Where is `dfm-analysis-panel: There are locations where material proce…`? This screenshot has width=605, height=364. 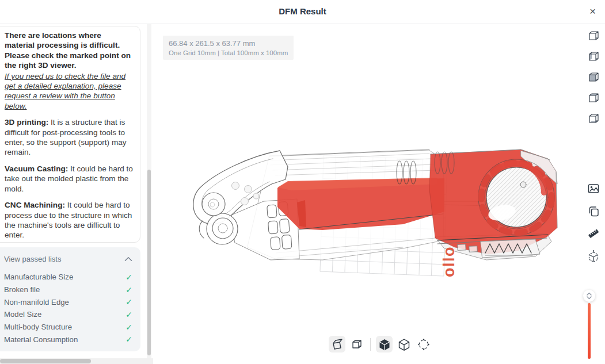 dfm-analysis-panel: There are locations where material proce… is located at coordinates (70, 135).